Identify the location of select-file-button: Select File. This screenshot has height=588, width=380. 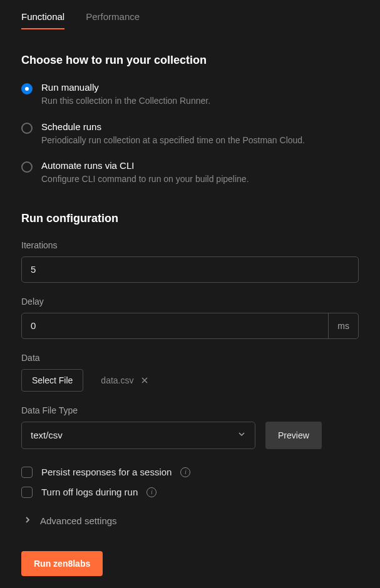
(53, 380).